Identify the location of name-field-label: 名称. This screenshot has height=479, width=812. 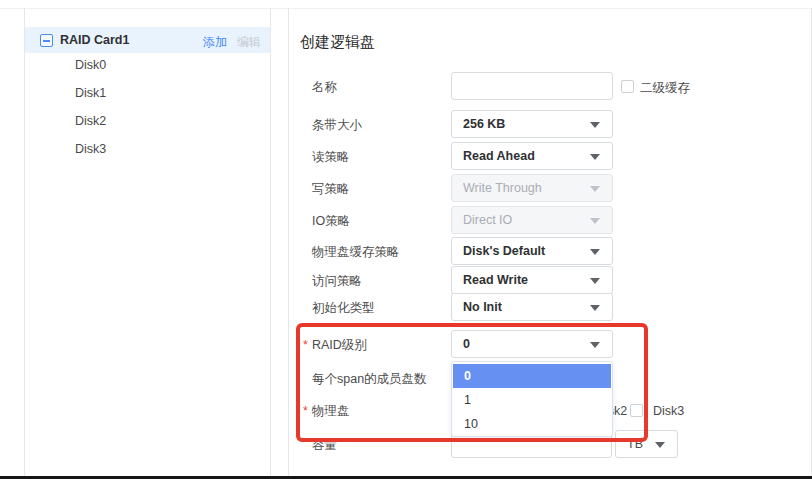
(380, 88).